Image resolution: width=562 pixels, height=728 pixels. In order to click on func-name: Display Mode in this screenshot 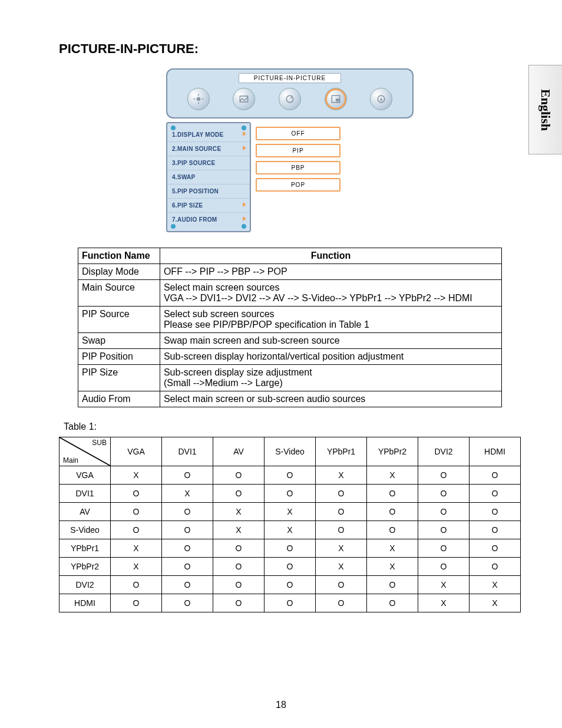, I will do `click(119, 272)`.